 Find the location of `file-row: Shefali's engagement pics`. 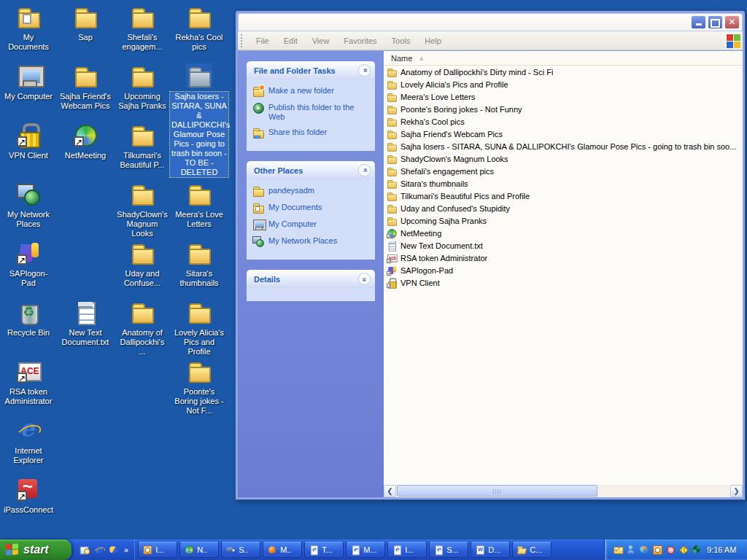

file-row: Shefali's engagement pics is located at coordinates (563, 171).